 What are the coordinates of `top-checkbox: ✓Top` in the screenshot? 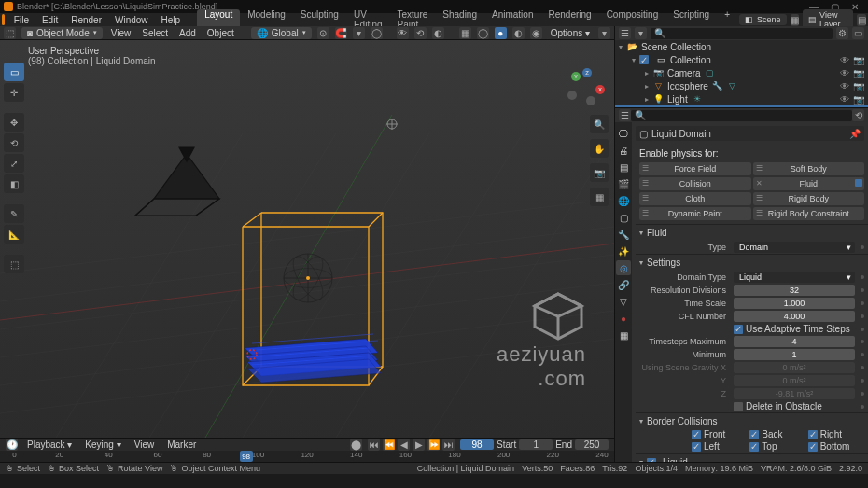 It's located at (777, 446).